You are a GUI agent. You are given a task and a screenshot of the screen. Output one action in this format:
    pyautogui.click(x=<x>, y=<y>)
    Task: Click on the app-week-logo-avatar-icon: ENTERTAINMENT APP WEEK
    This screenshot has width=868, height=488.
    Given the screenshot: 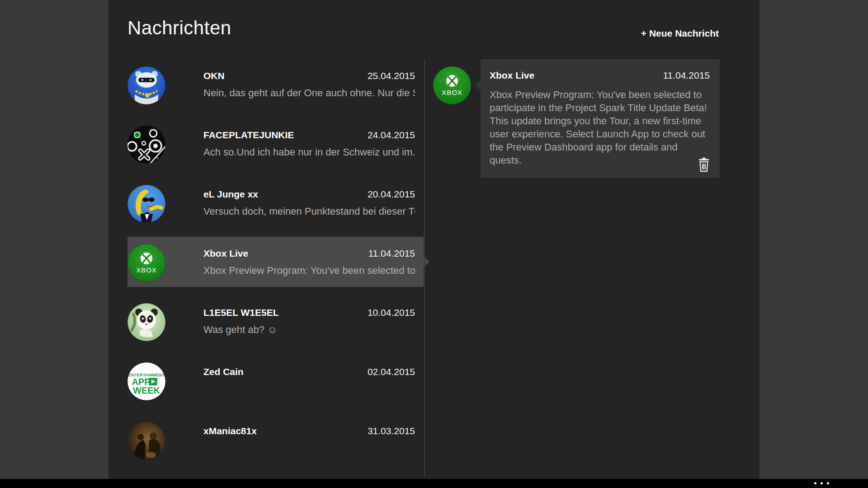 What is the action you would take?
    pyautogui.click(x=146, y=381)
    